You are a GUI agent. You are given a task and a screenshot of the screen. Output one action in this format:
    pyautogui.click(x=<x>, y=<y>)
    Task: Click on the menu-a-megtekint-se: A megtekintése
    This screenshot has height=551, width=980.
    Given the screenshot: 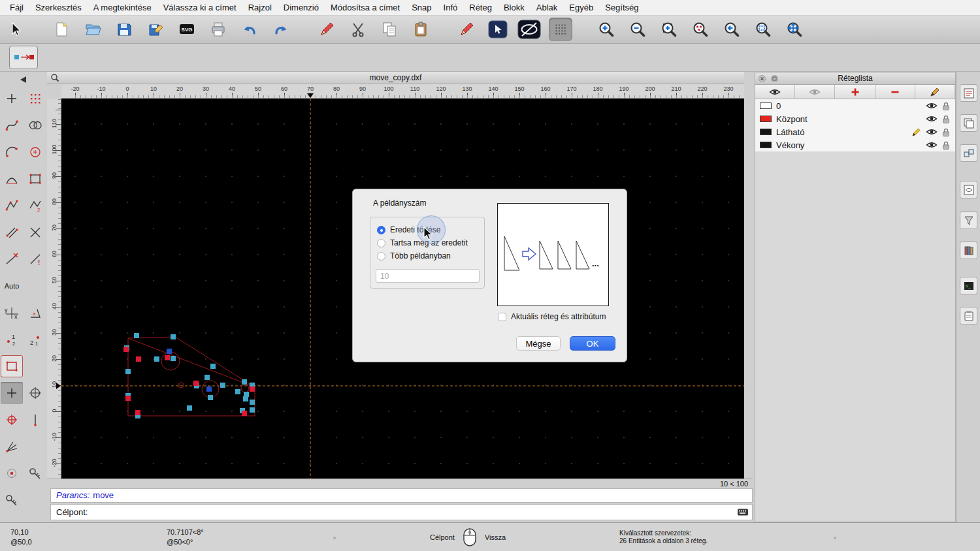 What is the action you would take?
    pyautogui.click(x=123, y=8)
    